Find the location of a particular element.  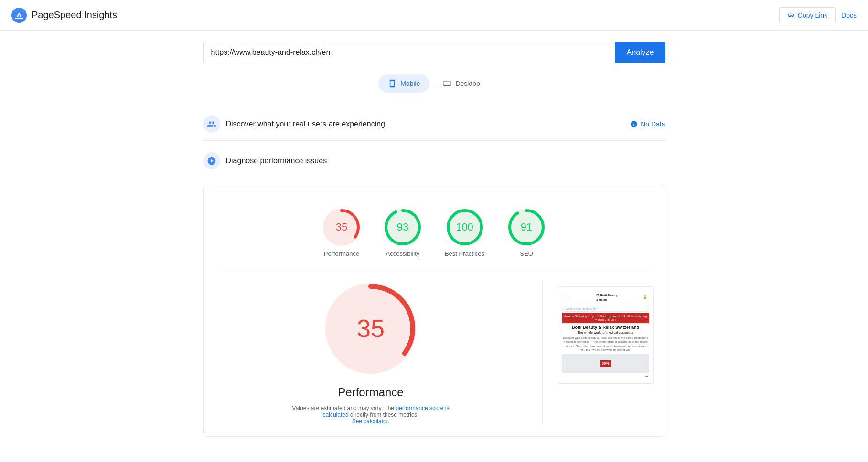

score-item-best-practices: 100 Best Practices is located at coordinates (464, 233).